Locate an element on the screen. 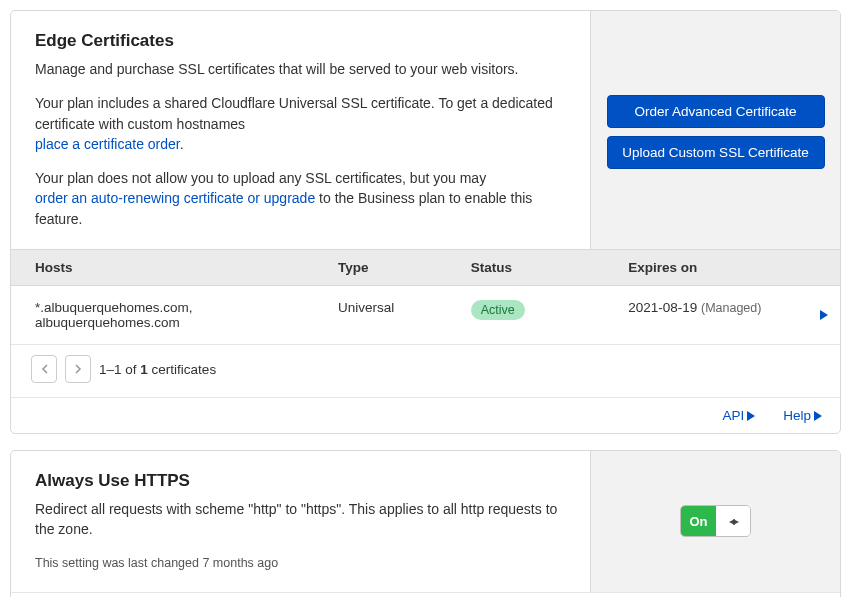 The height and width of the screenshot is (597, 851). edge-cert-plan-text: Your plan includes a shared Cloudflare U… is located at coordinates (300, 124).